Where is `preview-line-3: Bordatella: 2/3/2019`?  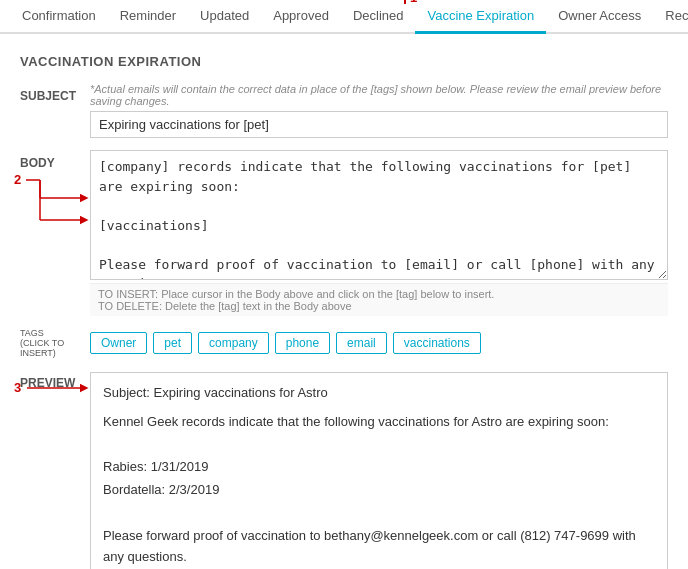 preview-line-3: Bordatella: 2/3/2019 is located at coordinates (379, 490).